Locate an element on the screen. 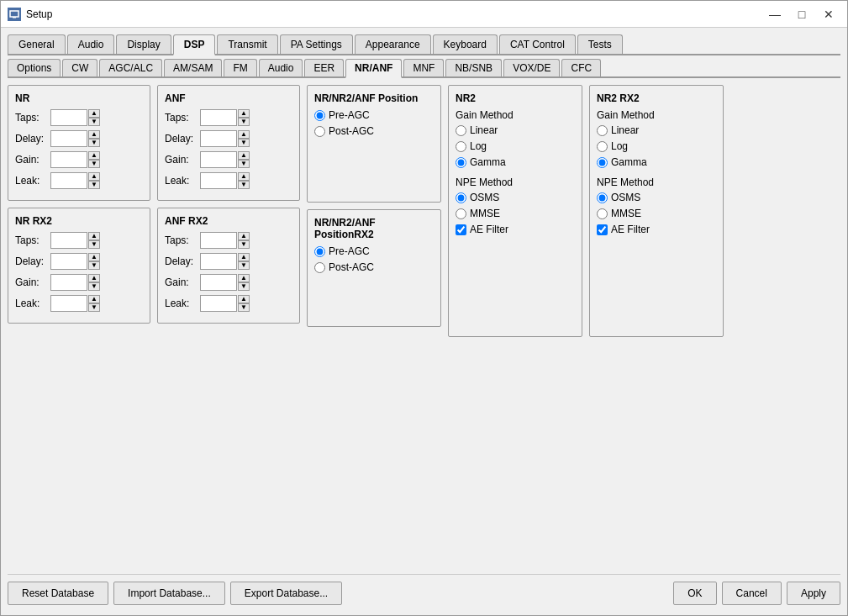 Image resolution: width=848 pixels, height=616 pixels. position-pre-agc-label: Pre-AGC is located at coordinates (350, 115).